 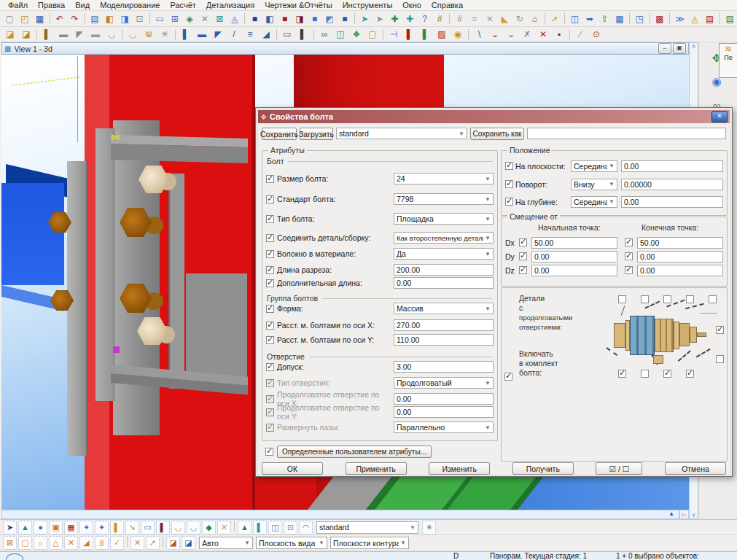 What do you see at coordinates (41, 542) in the screenshot?
I see `toolbar-icon: ○` at bounding box center [41, 542].